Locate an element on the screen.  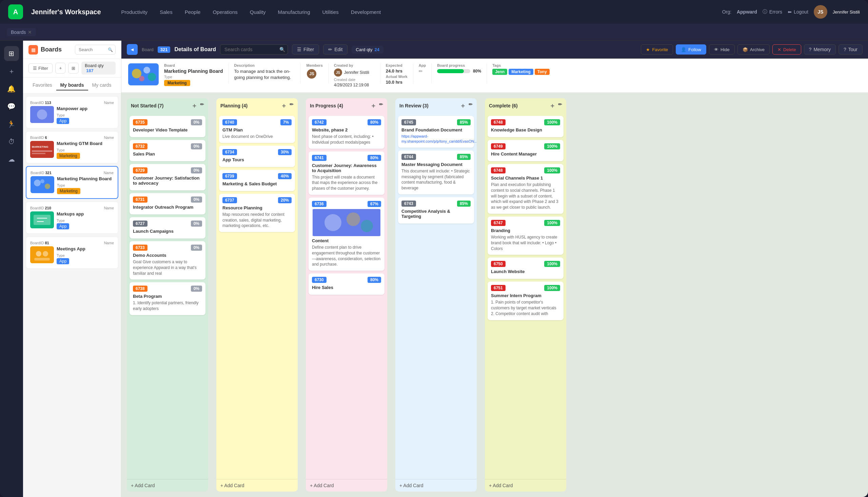
card-6738: 6738 0% Beta Program 1. Identify potenti… is located at coordinates (167, 299).